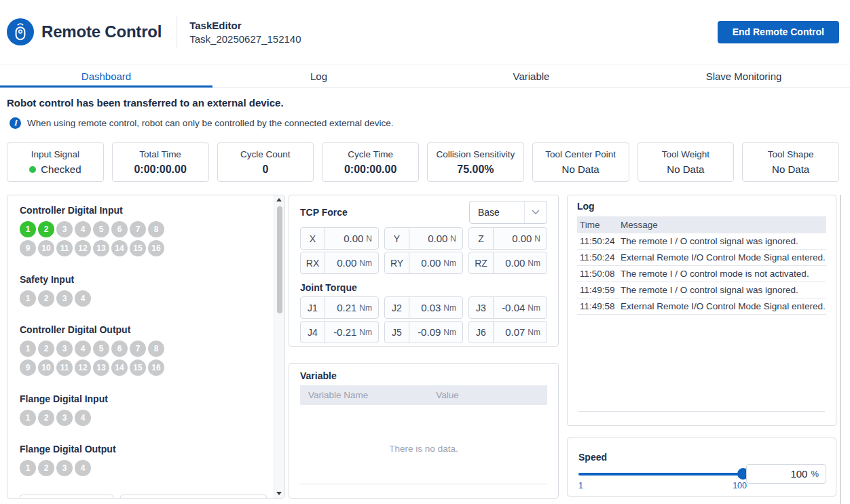 Image resolution: width=850 pixels, height=504 pixels. Describe the element at coordinates (160, 162) in the screenshot. I see `status-card-total-time: Total Time0:00:00.00` at that location.